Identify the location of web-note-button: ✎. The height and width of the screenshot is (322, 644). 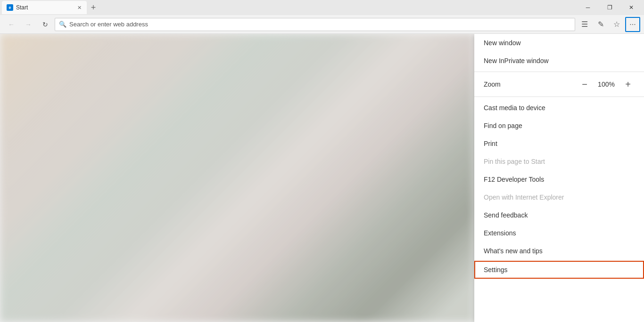
(601, 24).